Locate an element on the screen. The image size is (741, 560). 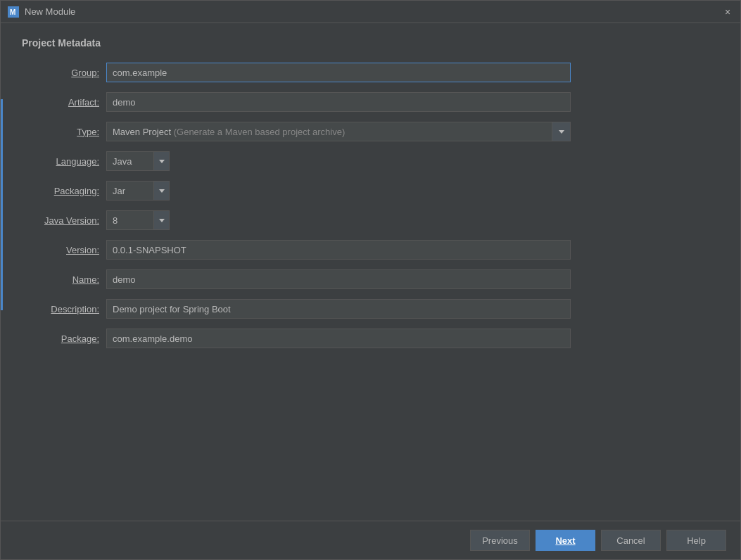
java-version-row: Java Version: 8 is located at coordinates (370, 220).